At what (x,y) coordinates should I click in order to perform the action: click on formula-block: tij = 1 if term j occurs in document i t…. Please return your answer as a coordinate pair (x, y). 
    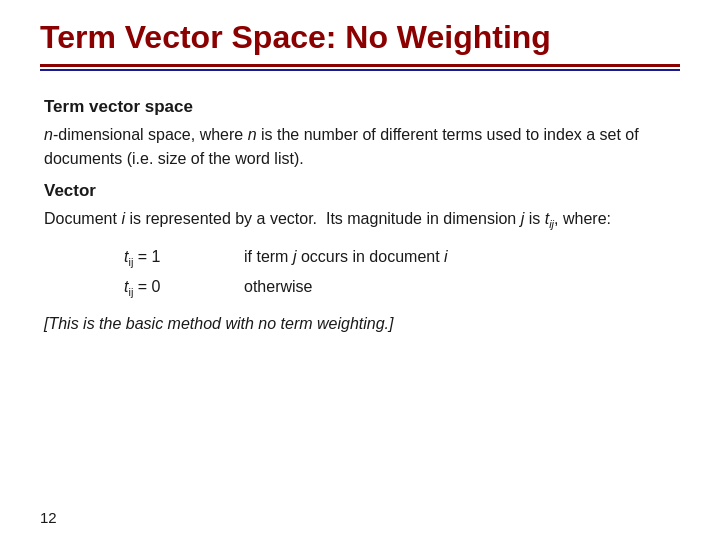
    Looking at the image, I should click on (400, 273).